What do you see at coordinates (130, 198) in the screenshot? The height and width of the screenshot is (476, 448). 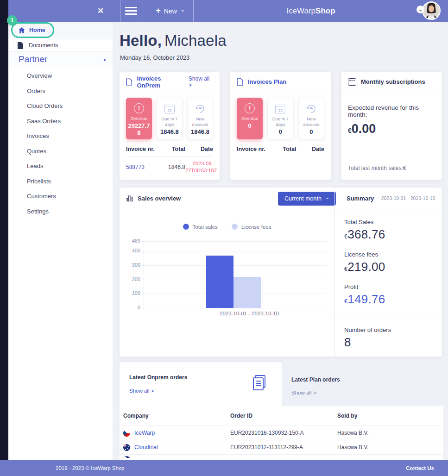 I see `bar-chart-icon` at bounding box center [130, 198].